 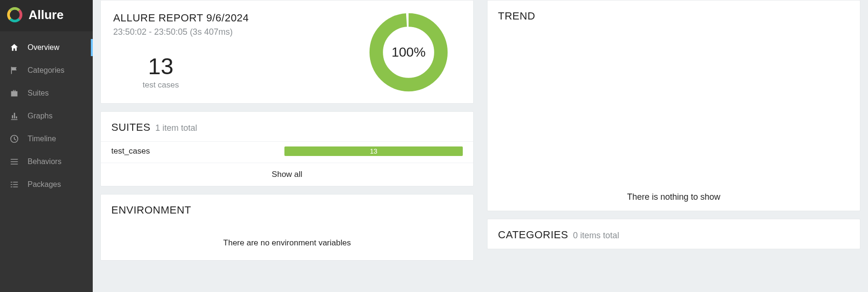 What do you see at coordinates (47, 139) in the screenshot?
I see `sidebar-item-timeline: Timeline` at bounding box center [47, 139].